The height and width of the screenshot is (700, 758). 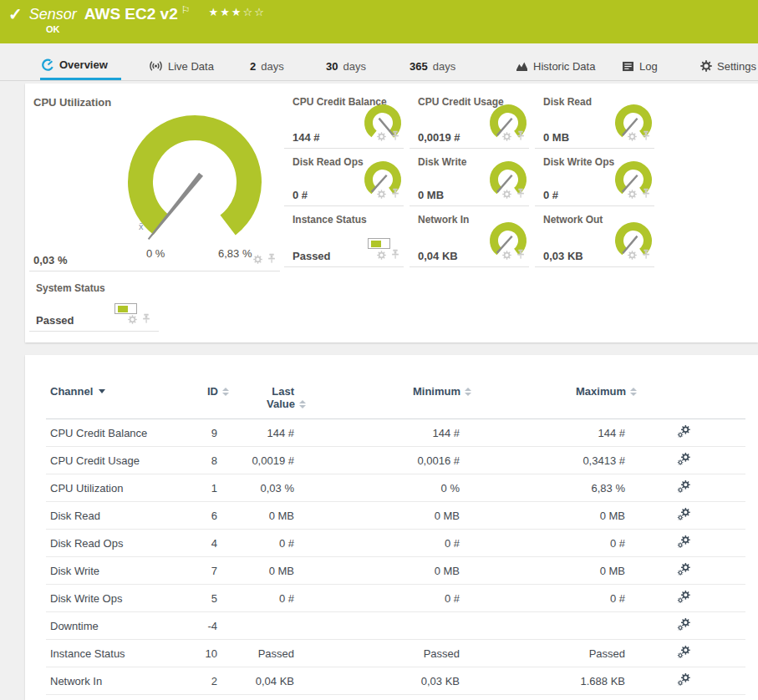 What do you see at coordinates (396, 682) in the screenshot?
I see `table-row: Network In 2 0,04 KB 0,03 KB 1.688 KB` at bounding box center [396, 682].